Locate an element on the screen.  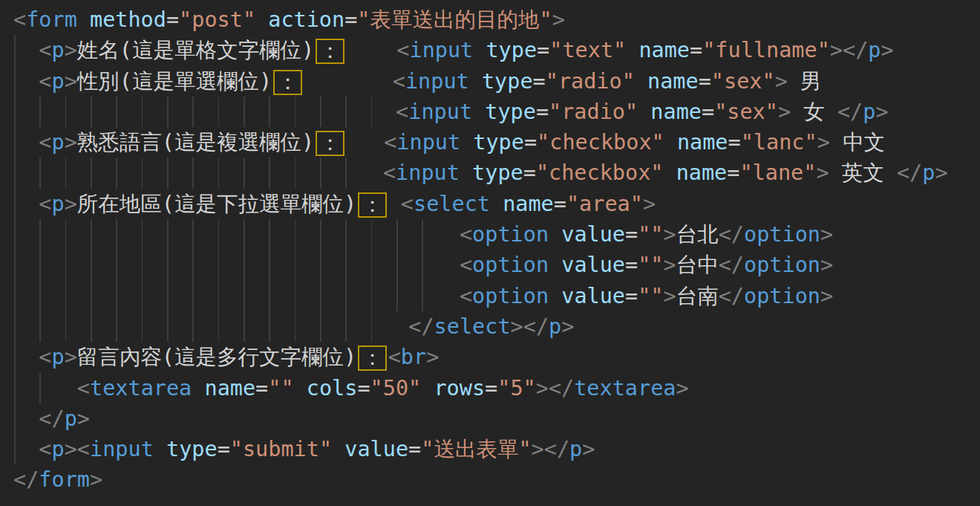
code-line-14: </p> is located at coordinates (490, 419).